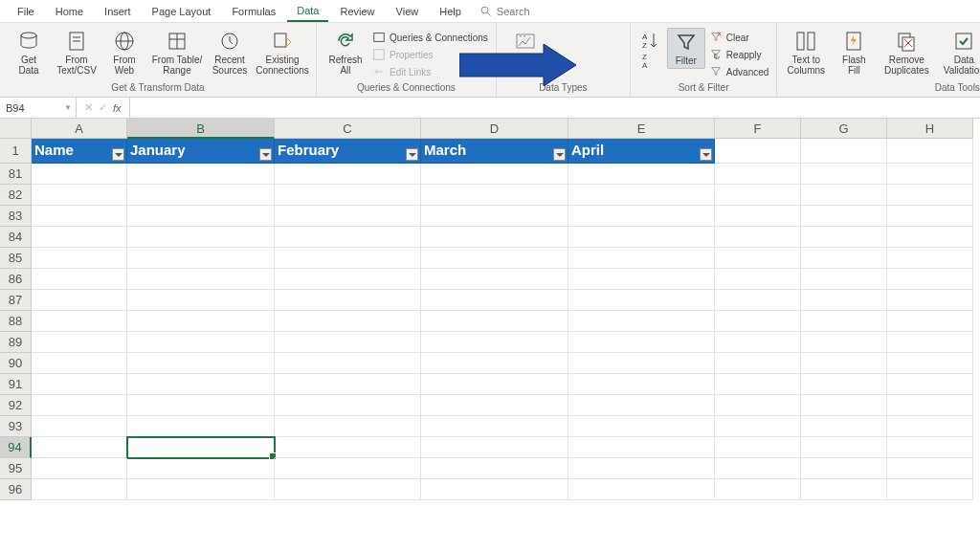  I want to click on row-header: 89, so click(15, 342).